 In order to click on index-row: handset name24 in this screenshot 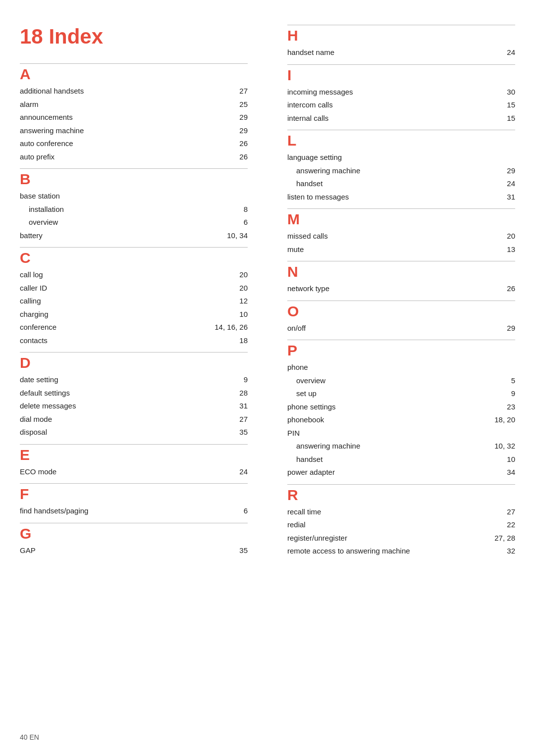, I will do `click(401, 52)`.